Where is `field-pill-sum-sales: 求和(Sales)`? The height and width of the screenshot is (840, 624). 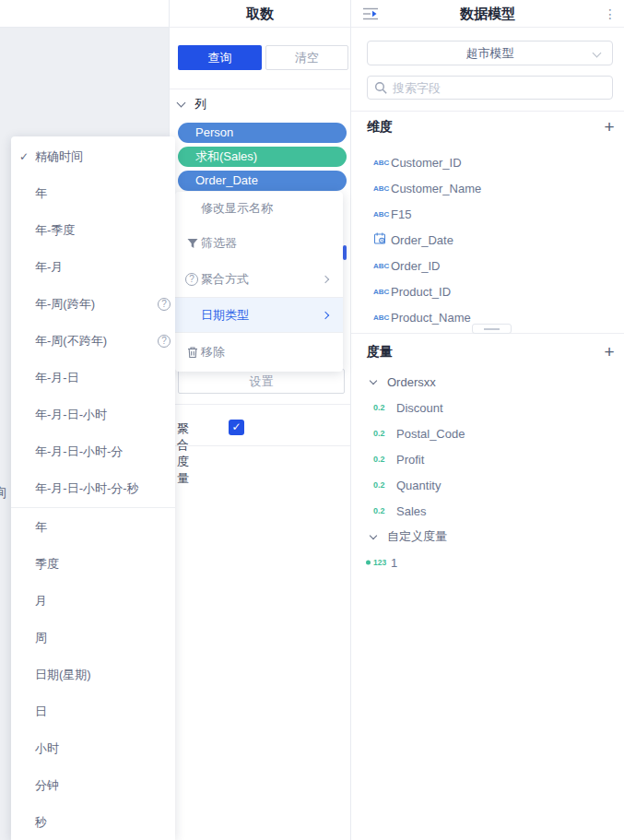
field-pill-sum-sales: 求和(Sales) is located at coordinates (262, 157).